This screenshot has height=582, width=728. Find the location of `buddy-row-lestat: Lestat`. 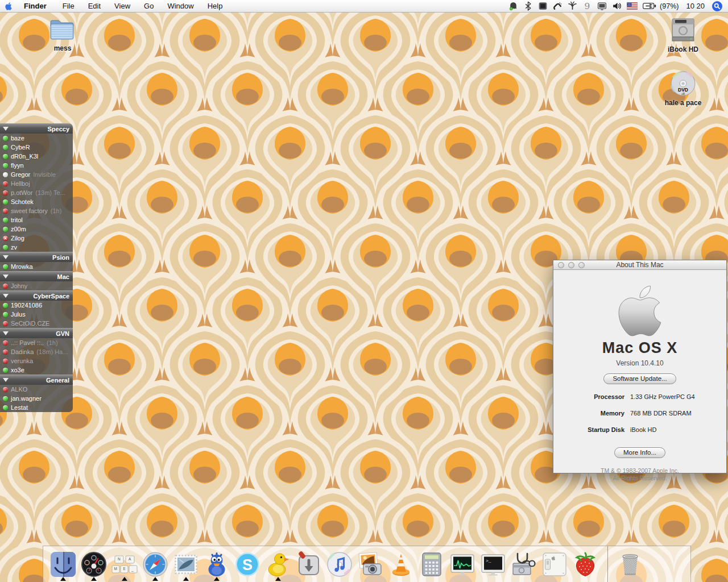

buddy-row-lestat: Lestat is located at coordinates (36, 408).